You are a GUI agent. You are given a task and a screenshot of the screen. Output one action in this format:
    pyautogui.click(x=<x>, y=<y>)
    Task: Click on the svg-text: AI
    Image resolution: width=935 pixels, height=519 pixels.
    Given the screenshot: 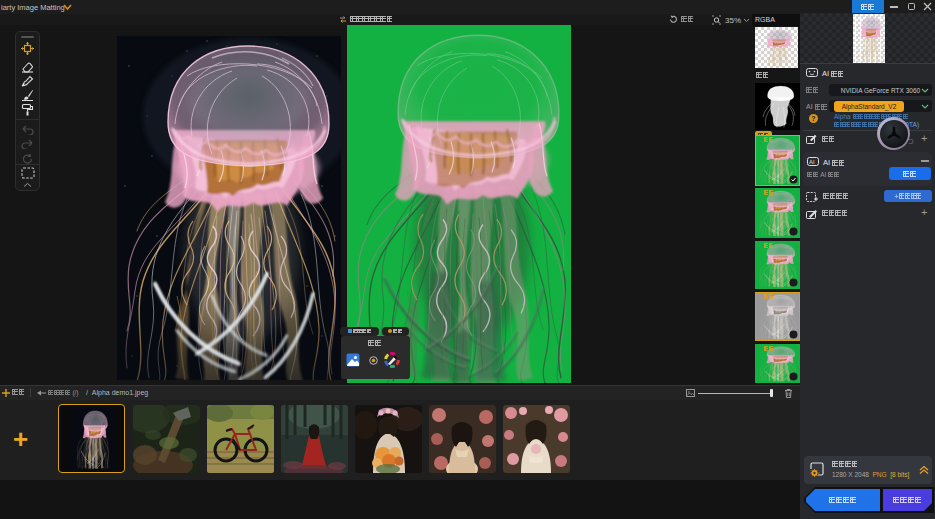 What is the action you would take?
    pyautogui.click(x=812, y=162)
    